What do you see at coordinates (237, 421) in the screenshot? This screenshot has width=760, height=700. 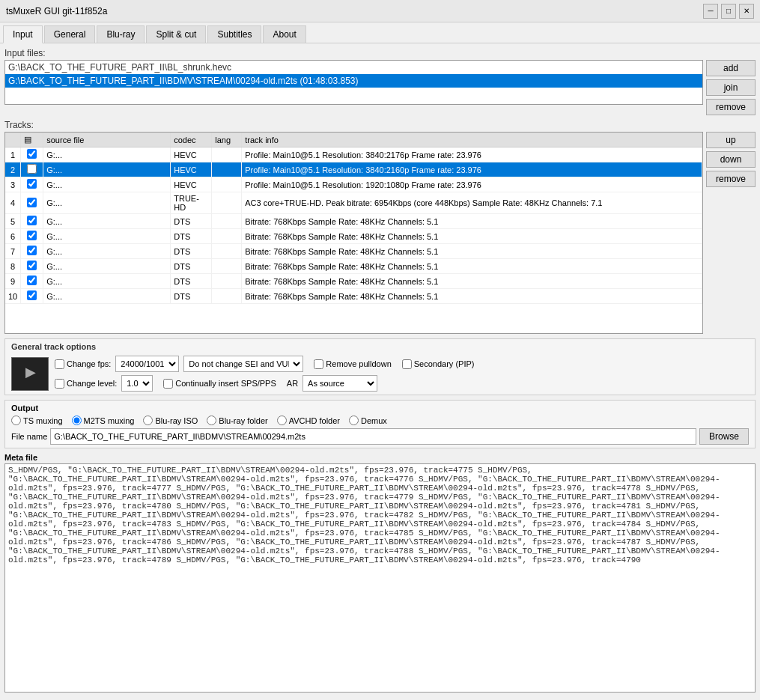 I see `bluray-folder-label: Blu-ray folder` at bounding box center [237, 421].